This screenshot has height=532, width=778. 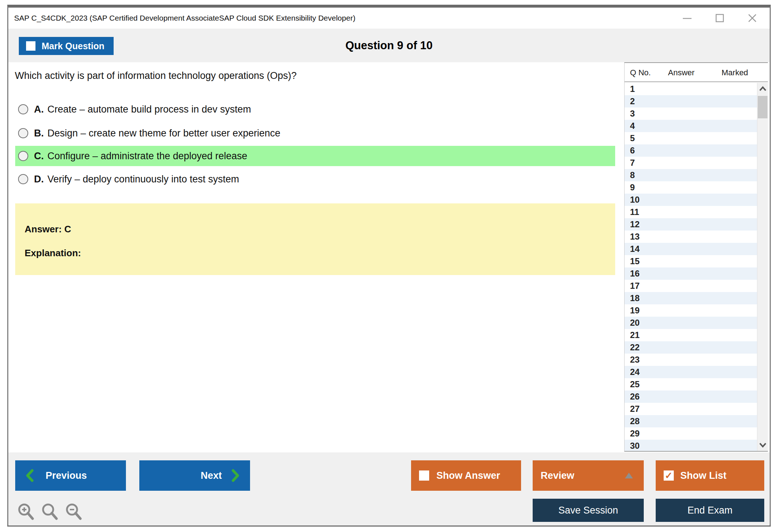 What do you see at coordinates (315, 156) in the screenshot?
I see `option-c-row-highlighted: C. Configure – administrate the deployed…` at bounding box center [315, 156].